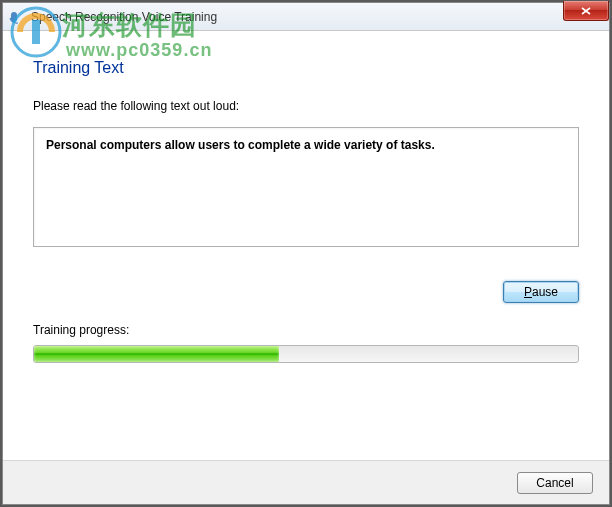 This screenshot has height=507, width=612. I want to click on footer: Cancel, so click(306, 482).